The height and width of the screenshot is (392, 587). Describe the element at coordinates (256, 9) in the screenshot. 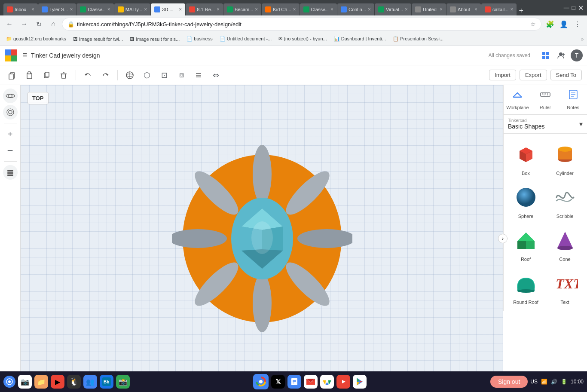

I see `tab-close-becam: ×` at that location.